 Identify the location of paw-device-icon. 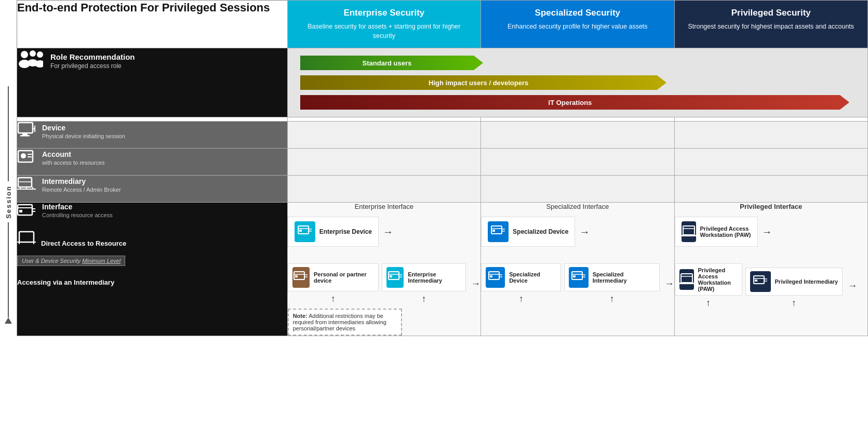
(689, 232).